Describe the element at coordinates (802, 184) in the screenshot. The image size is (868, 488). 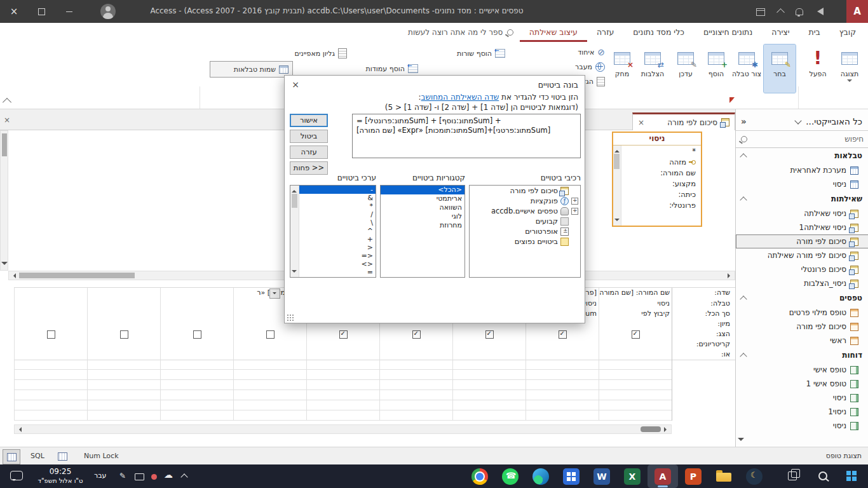
I see `nav-row: ניסוי` at that location.